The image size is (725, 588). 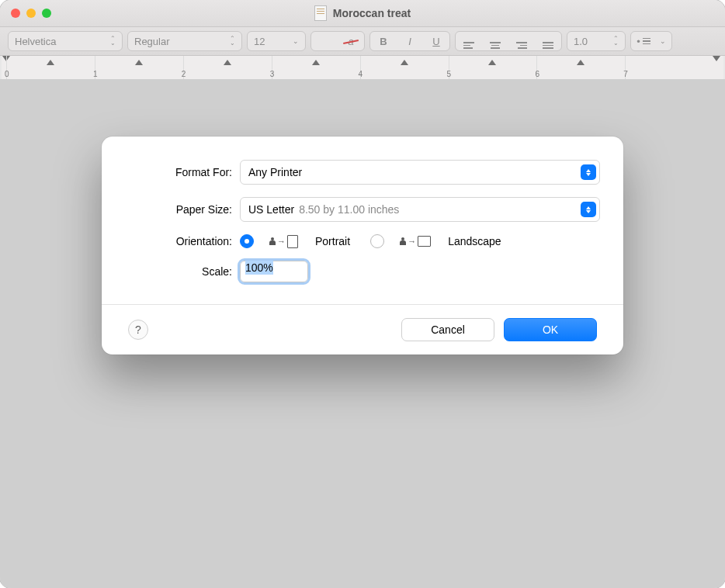 I want to click on window-title: Moroccan treat, so click(x=362, y=13).